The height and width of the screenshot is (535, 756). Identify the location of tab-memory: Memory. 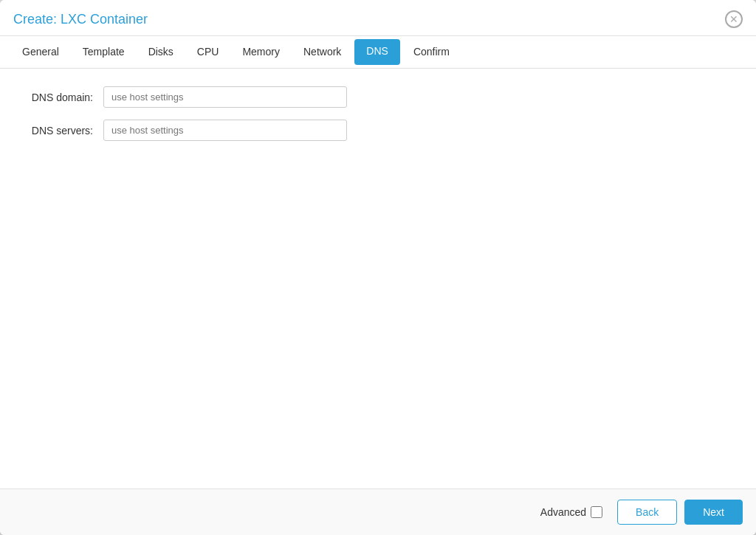
(261, 53).